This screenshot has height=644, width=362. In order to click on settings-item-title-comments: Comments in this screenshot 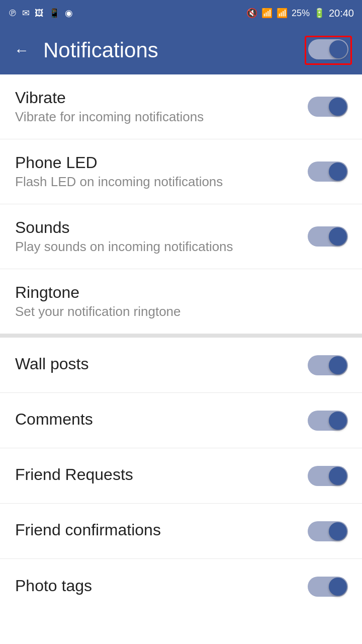, I will do `click(161, 420)`.